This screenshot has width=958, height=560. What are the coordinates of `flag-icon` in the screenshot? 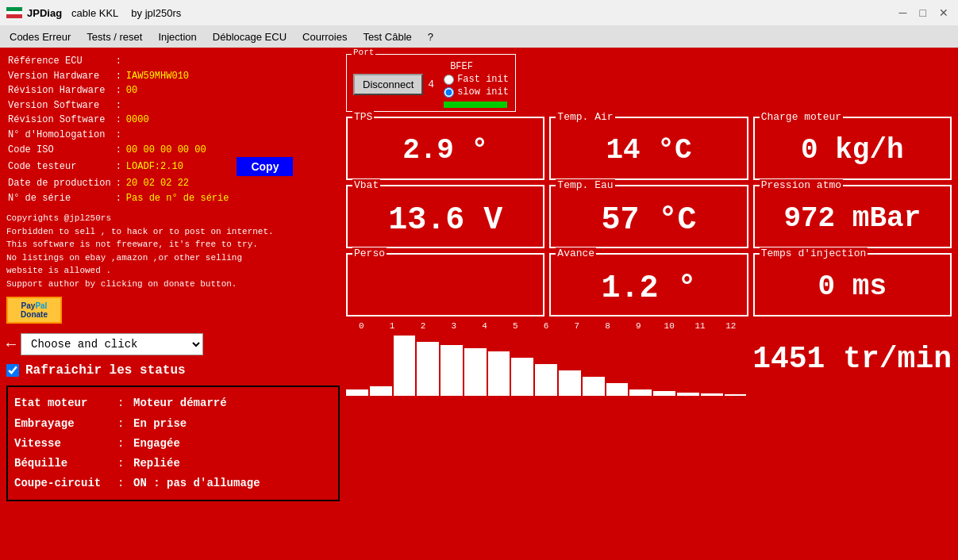 It's located at (14, 13).